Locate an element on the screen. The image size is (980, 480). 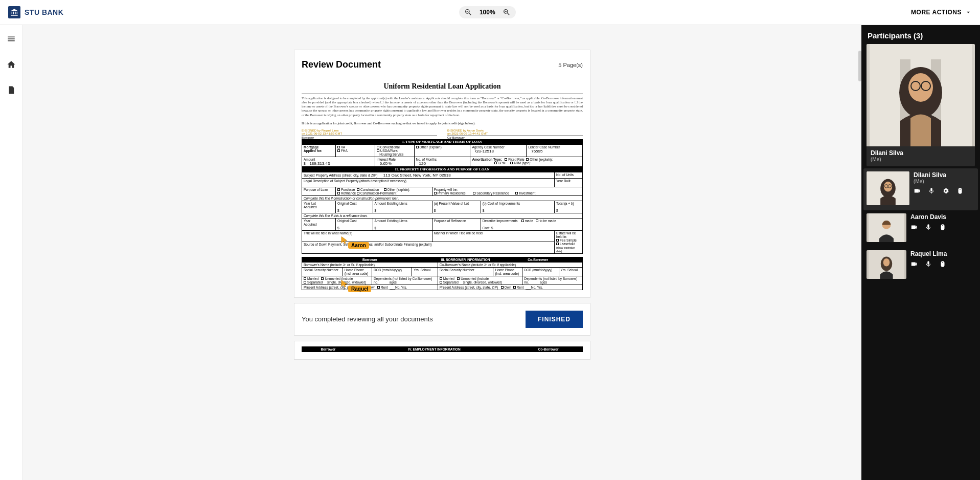
borrower-esig-ts: on 2021-06-02 13:41:53 GMT is located at coordinates (369, 134).